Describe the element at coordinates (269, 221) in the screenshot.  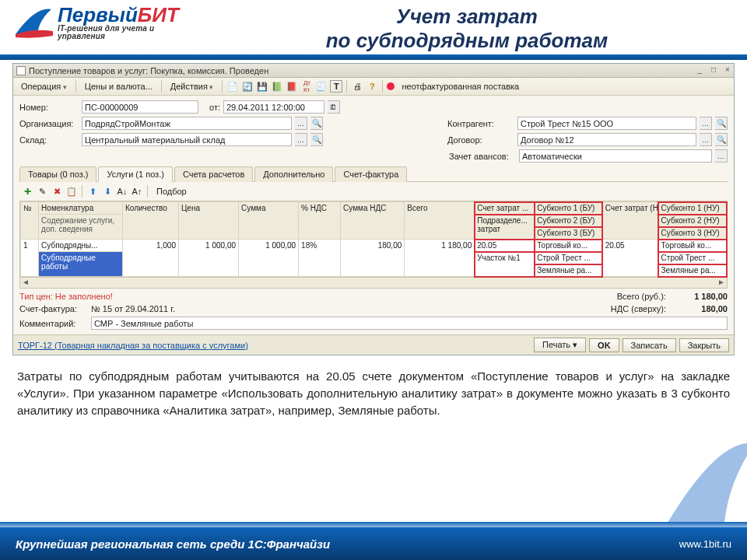
I see `col-sum: Сумма` at that location.